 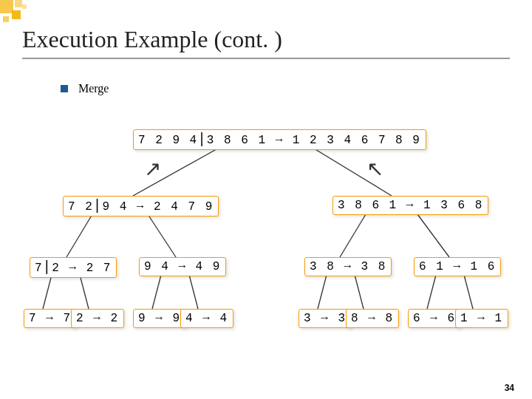 I want to click on merge-arrow-up-right: ↖, so click(x=375, y=169).